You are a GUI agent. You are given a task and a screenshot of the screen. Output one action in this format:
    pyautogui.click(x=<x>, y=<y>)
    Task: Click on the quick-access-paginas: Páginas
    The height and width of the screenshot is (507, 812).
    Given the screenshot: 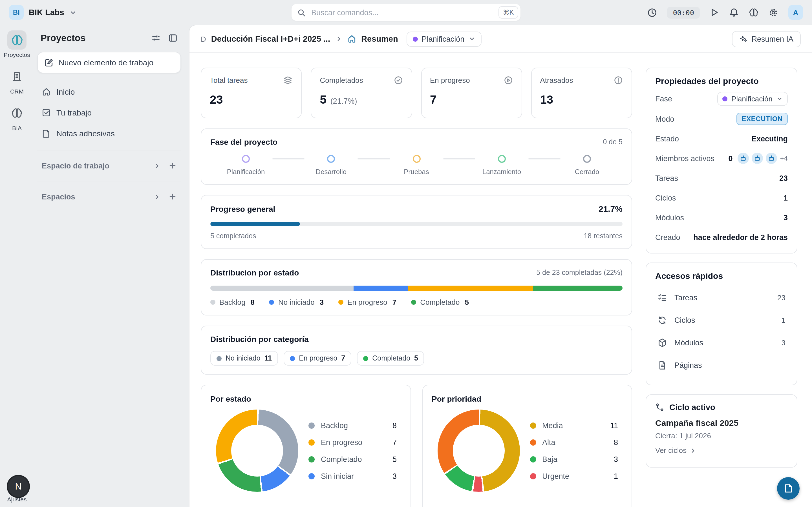 What is the action you would take?
    pyautogui.click(x=721, y=365)
    